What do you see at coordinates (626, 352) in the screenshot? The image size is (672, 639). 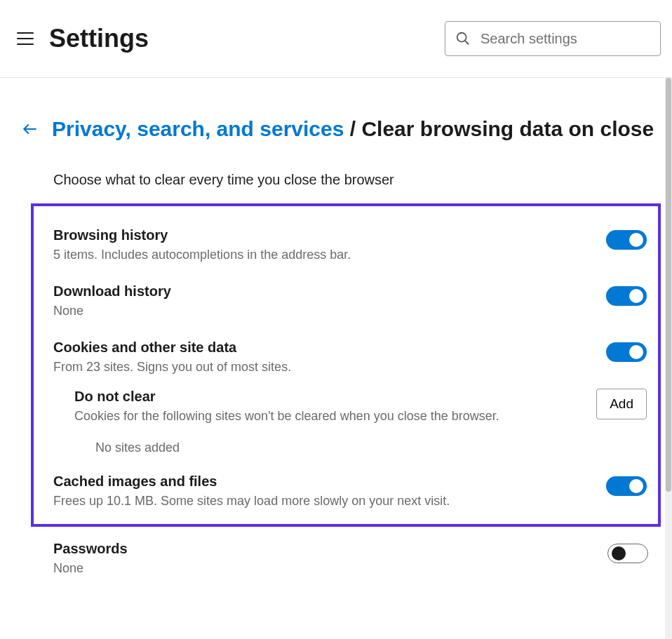 I see `toggle-cookies` at bounding box center [626, 352].